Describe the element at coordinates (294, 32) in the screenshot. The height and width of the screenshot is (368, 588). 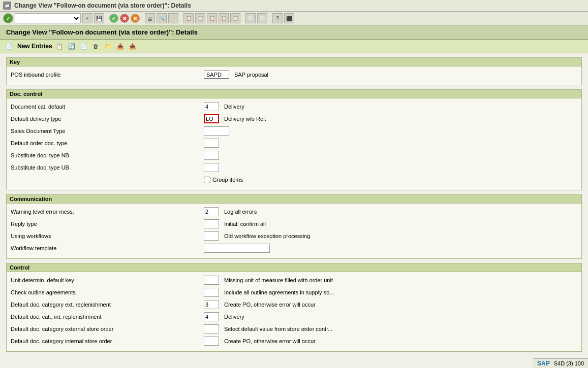
I see `page-header: Change View "Follow-on document (via sto…` at that location.